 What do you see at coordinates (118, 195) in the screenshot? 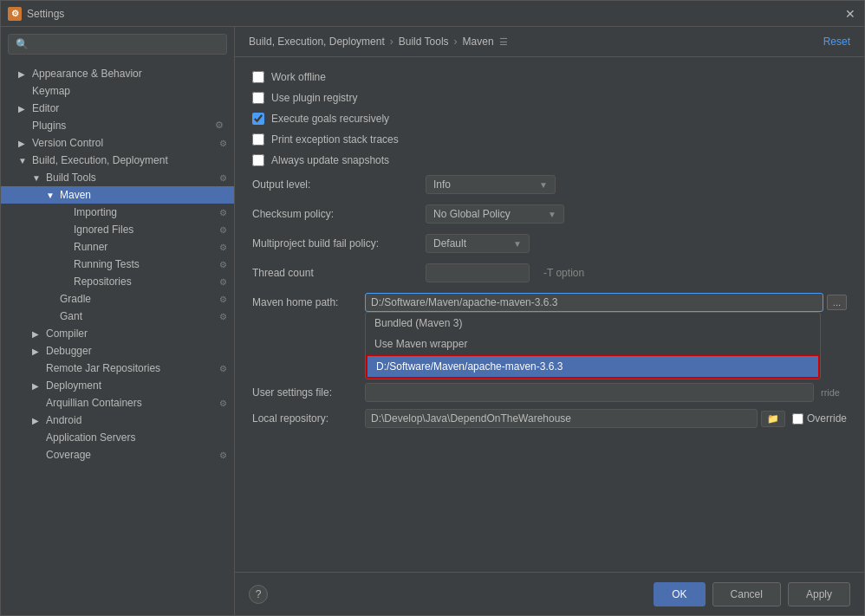
I see `sidebar-item-maven: ▼ Maven` at bounding box center [118, 195].